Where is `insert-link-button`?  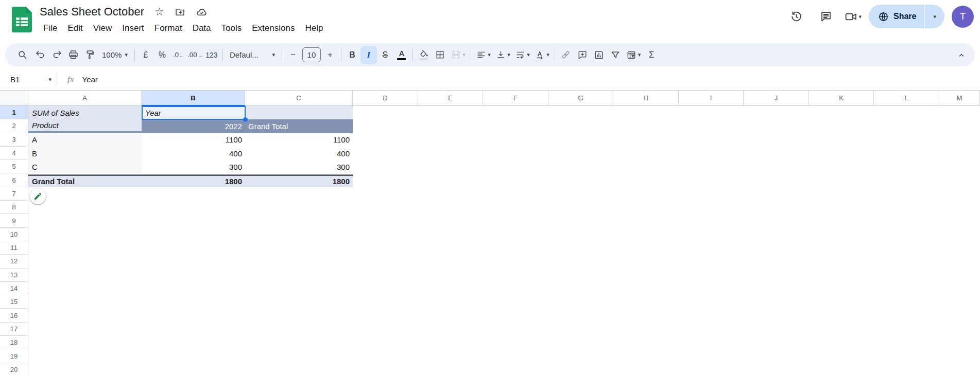 insert-link-button is located at coordinates (566, 55).